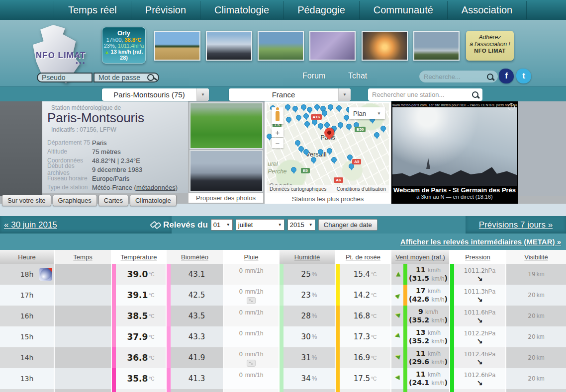 The height and width of the screenshot is (392, 566). What do you see at coordinates (361, 189) in the screenshot?
I see `map-attrib-terms: Conditions d'utilisation` at bounding box center [361, 189].